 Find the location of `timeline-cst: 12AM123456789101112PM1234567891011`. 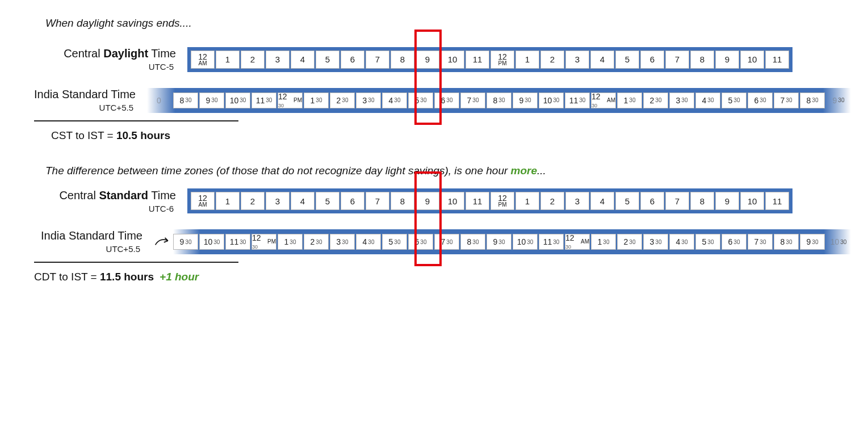

timeline-cst: 12AM123456789101112PM1234567891011 is located at coordinates (490, 201).